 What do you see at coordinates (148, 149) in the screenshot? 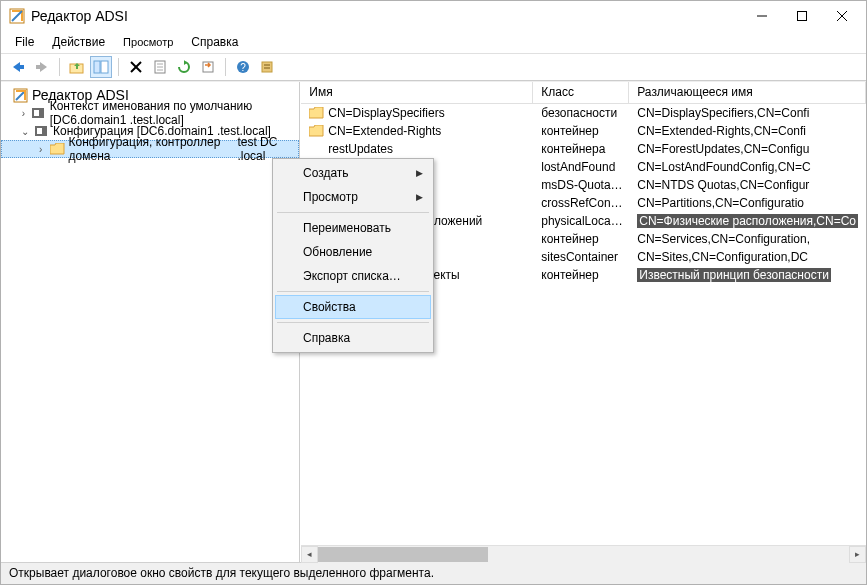
I see `tree-node-label: Конфигурация, контроллер домена` at bounding box center [148, 149].